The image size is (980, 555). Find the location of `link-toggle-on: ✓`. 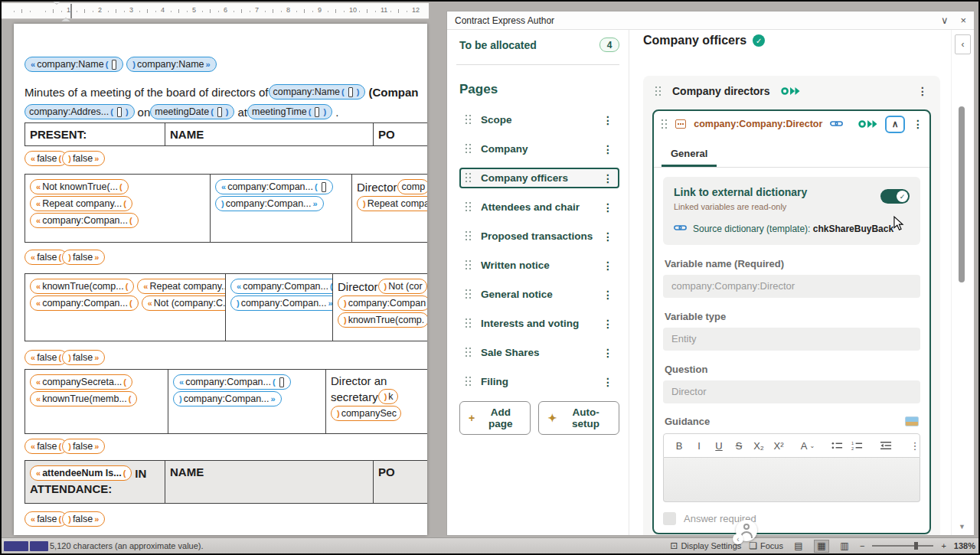

link-toggle-on: ✓ is located at coordinates (895, 196).